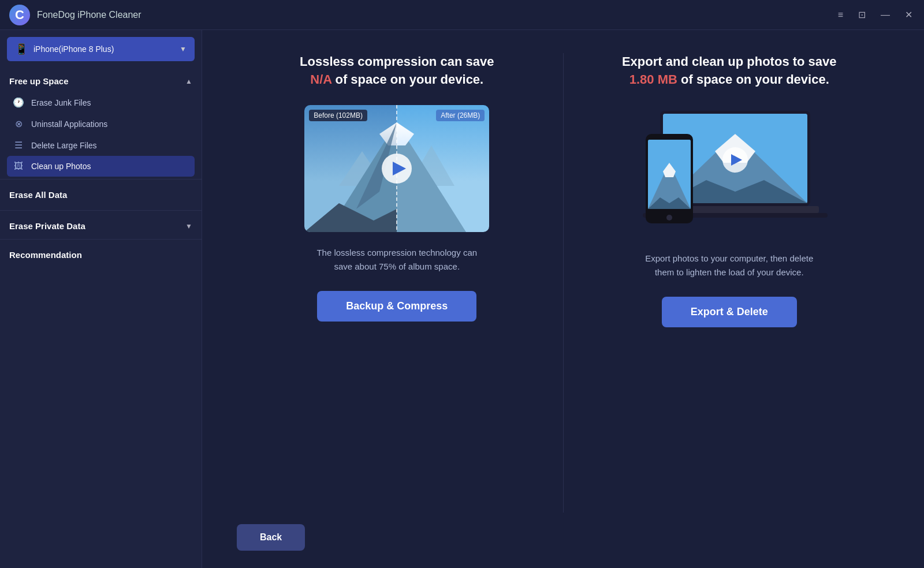 The image size is (924, 568). Describe the element at coordinates (729, 61) in the screenshot. I see `export-heading-text1: Export and clean up photos to save` at that location.